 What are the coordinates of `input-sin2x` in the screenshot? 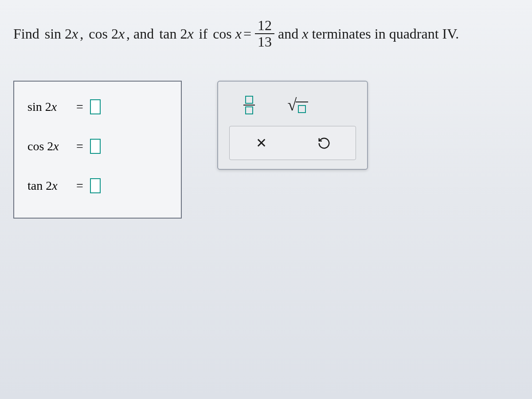 It's located at (95, 107).